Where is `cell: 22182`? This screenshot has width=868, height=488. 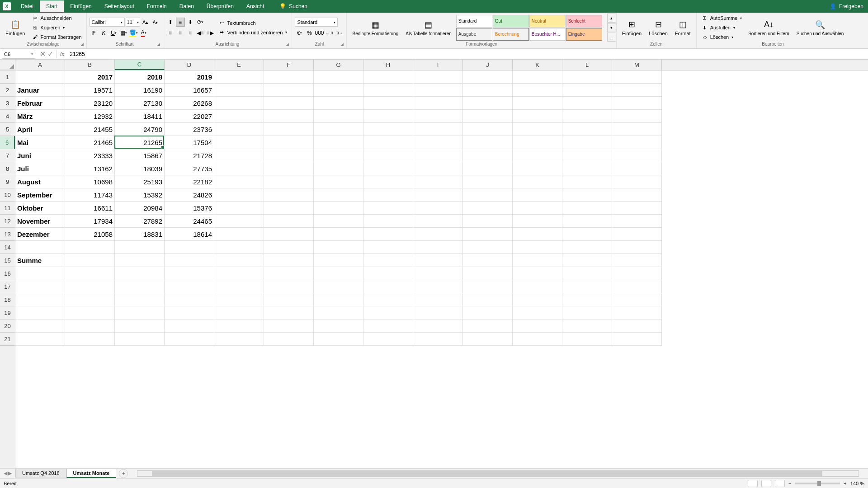
cell: 22182 is located at coordinates (189, 182).